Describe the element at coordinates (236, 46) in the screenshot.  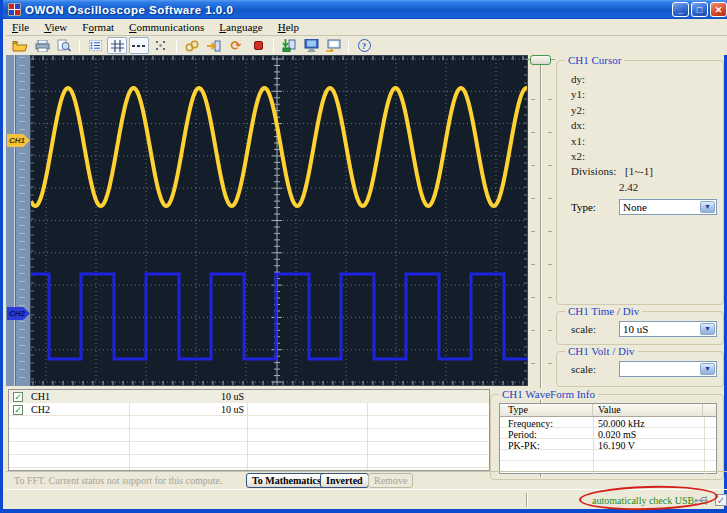
I see `refresh-button: ⟳` at that location.